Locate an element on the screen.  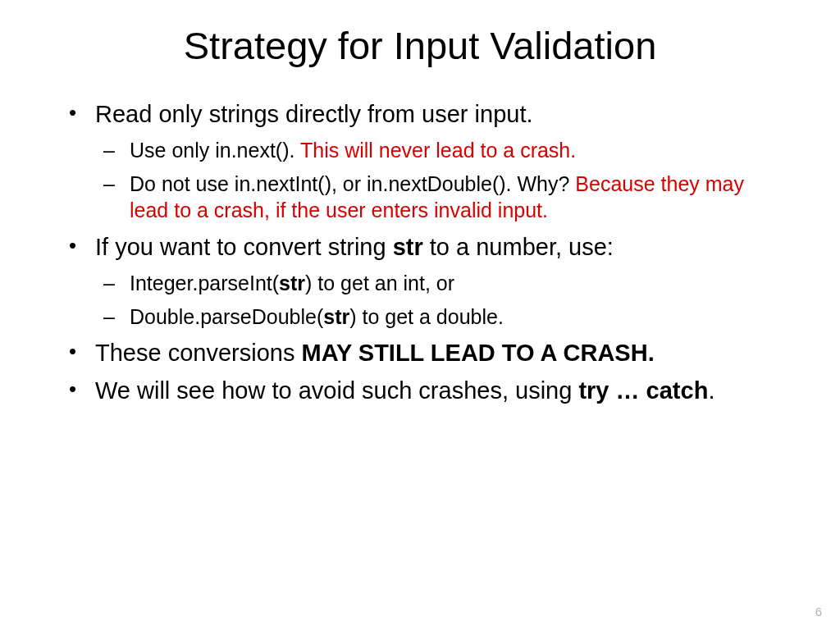
b2t1: If you want to convert string is located at coordinates (244, 247).